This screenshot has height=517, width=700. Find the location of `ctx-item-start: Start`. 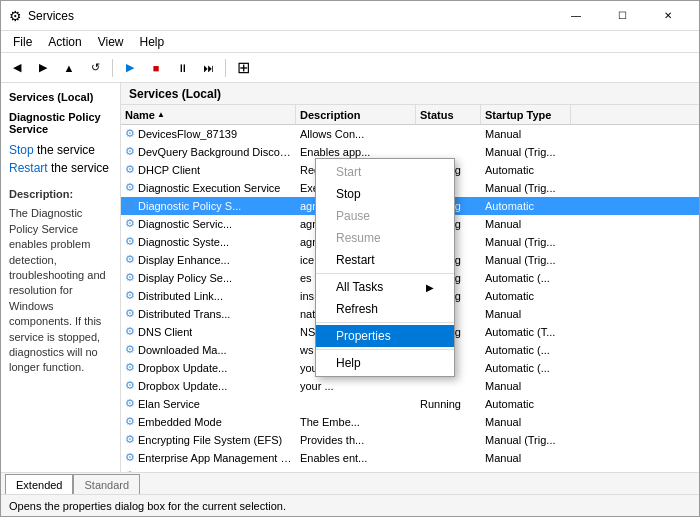

ctx-item-start: Start is located at coordinates (385, 172).